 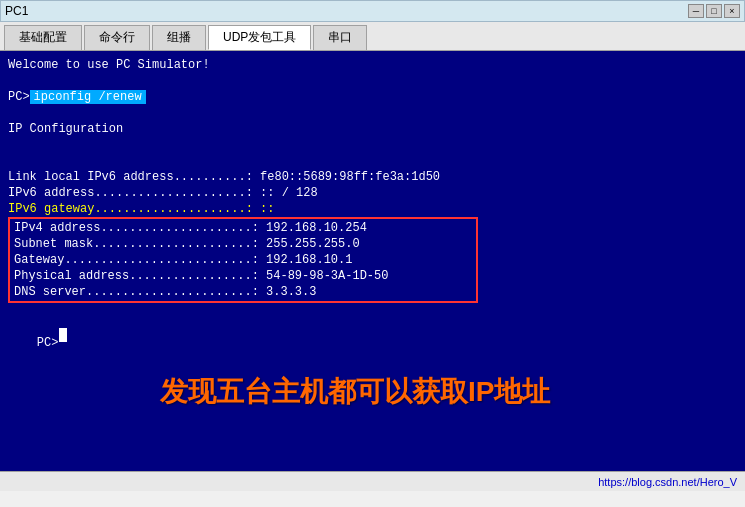 I want to click on tab-serial: 串口, so click(x=340, y=38).